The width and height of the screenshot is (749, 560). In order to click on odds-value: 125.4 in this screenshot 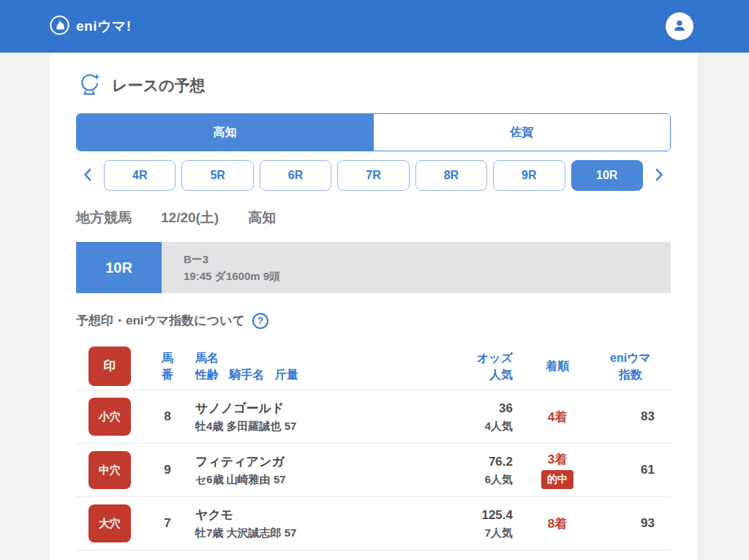, I will do `click(475, 515)`.